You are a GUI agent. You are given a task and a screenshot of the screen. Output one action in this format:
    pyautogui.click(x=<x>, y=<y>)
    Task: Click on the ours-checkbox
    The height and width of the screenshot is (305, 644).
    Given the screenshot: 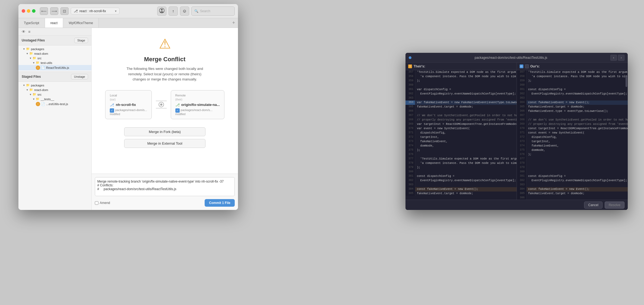 What is the action you would take?
    pyautogui.click(x=527, y=66)
    